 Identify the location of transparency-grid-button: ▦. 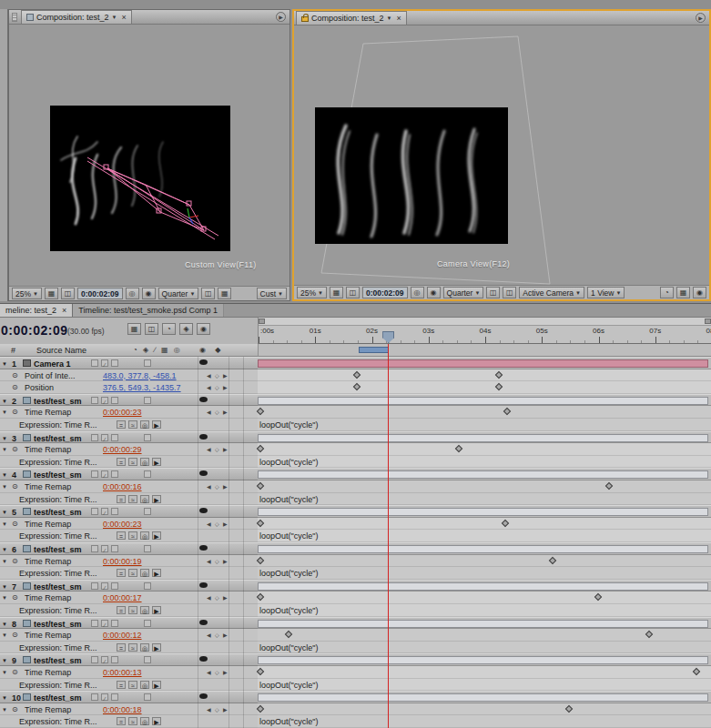
(224, 293).